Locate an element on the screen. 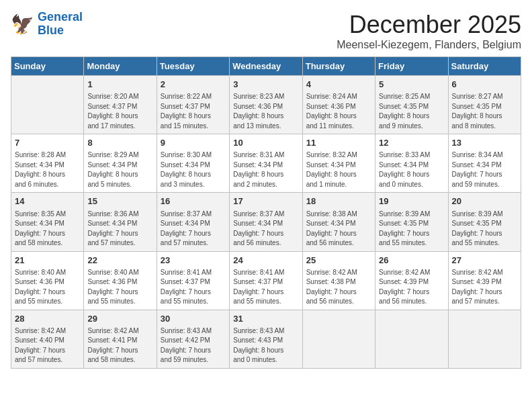 The width and height of the screenshot is (532, 411). logo-line1: General is located at coordinates (60, 17).